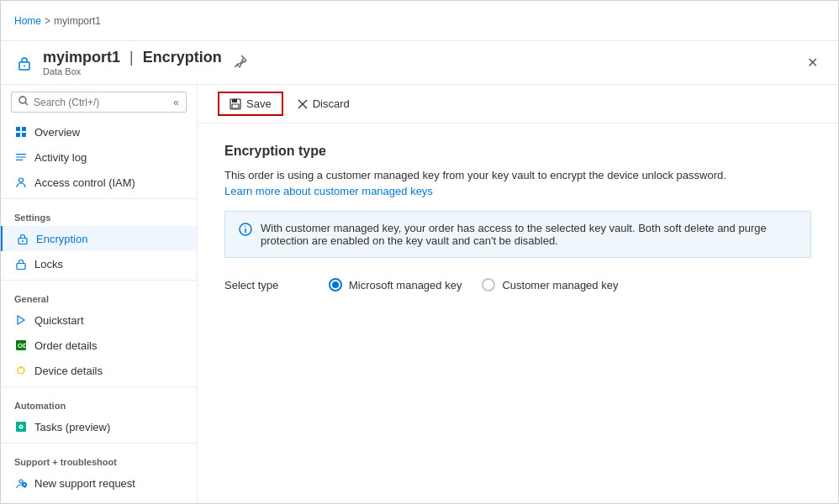 The height and width of the screenshot is (504, 839). Describe the element at coordinates (72, 427) in the screenshot. I see `tasks-label: Tasks (preview)` at that location.